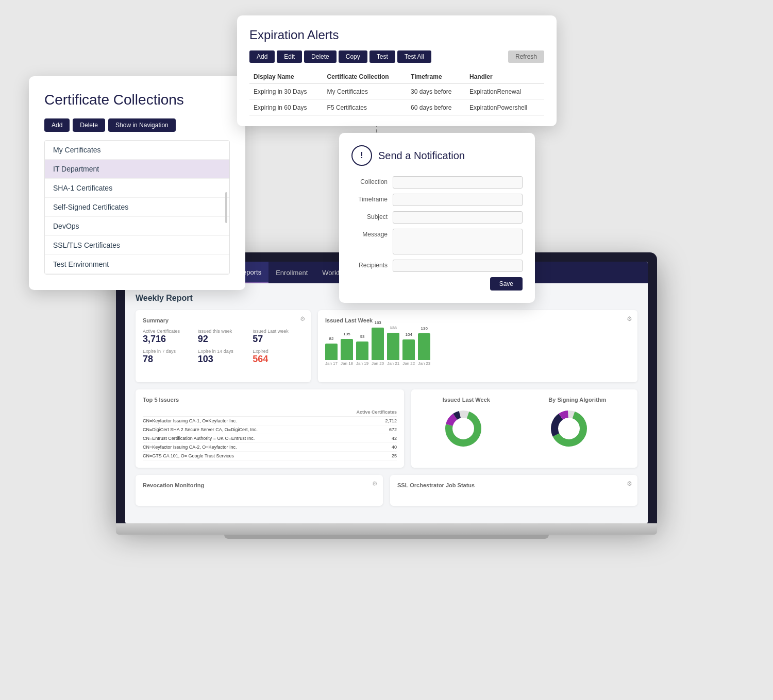  Describe the element at coordinates (57, 125) in the screenshot. I see `add-cert-button: Add` at that location.